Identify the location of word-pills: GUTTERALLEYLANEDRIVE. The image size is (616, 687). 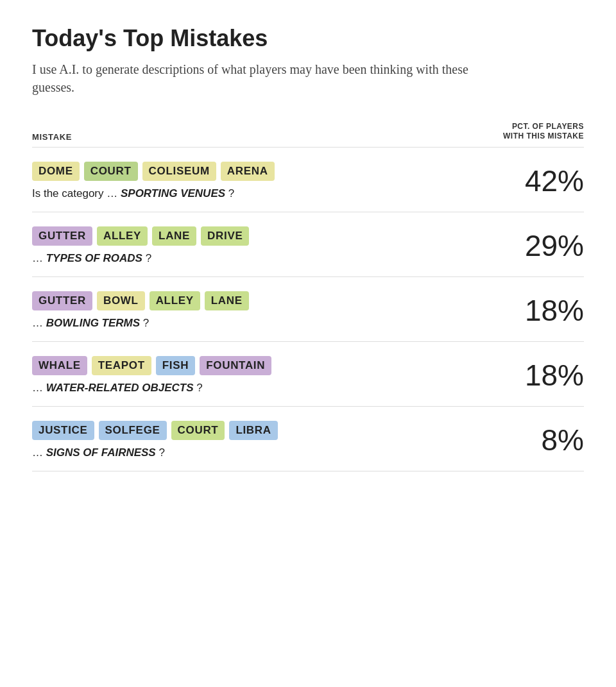
(263, 236).